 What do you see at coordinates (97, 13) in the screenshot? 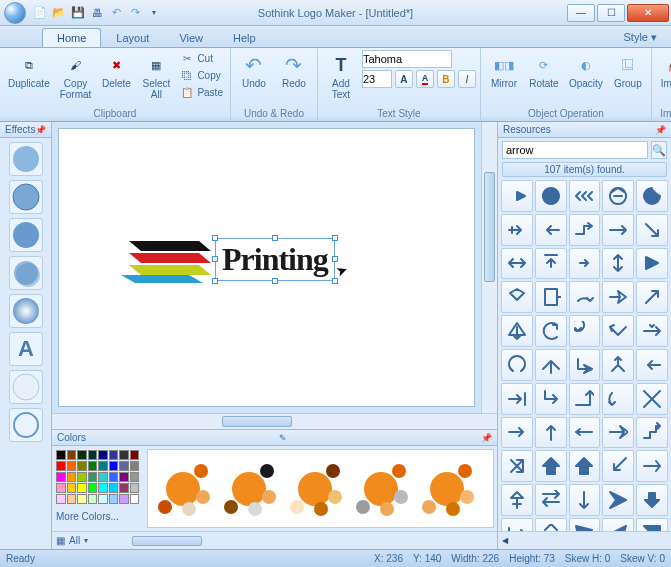
I see `qat-print-icon: 🖶` at bounding box center [97, 13].